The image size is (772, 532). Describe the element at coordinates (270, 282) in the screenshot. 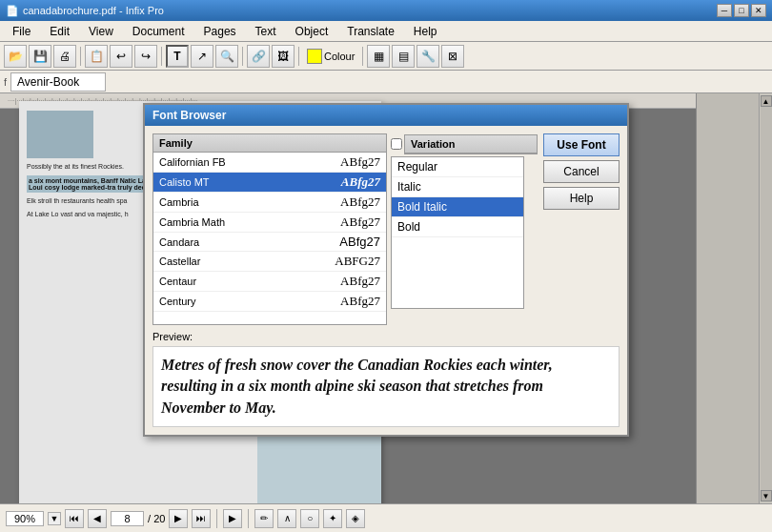

I see `font-row-centaur: Centaur ABfg27` at that location.